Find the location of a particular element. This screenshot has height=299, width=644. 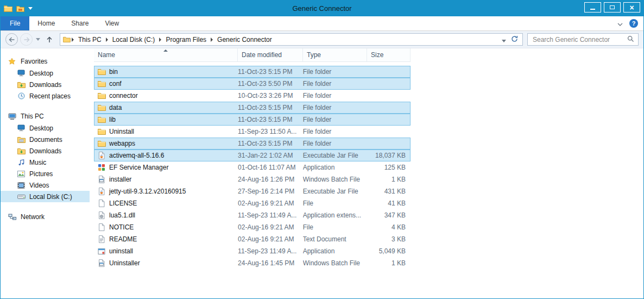

column-header-size: Size is located at coordinates (389, 55).